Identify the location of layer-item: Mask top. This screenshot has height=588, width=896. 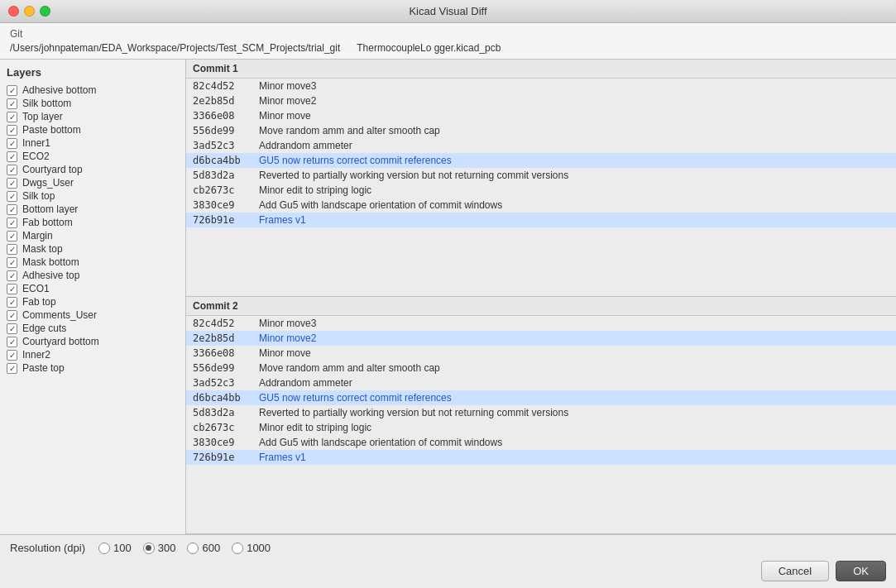
(93, 249).